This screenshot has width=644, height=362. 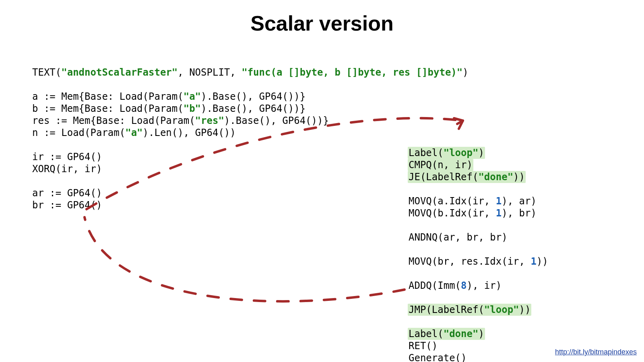 I want to click on code-line: ar := GP64(), so click(x=67, y=193).